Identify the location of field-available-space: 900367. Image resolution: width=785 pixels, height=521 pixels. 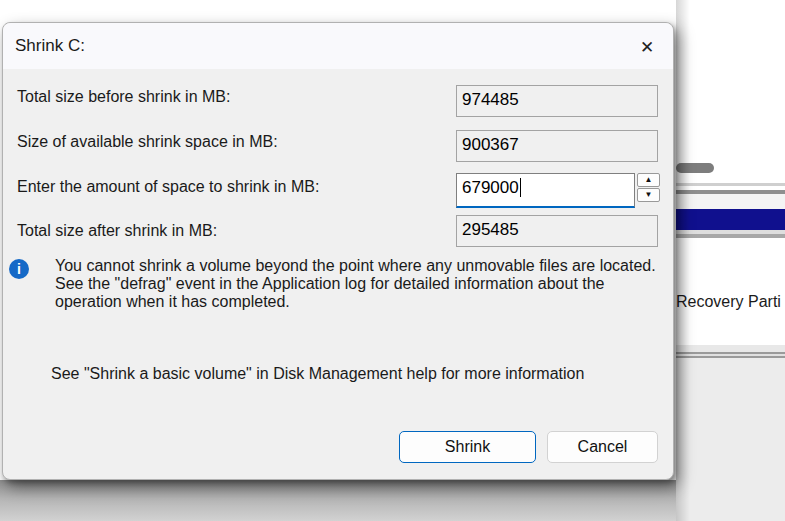
(557, 146).